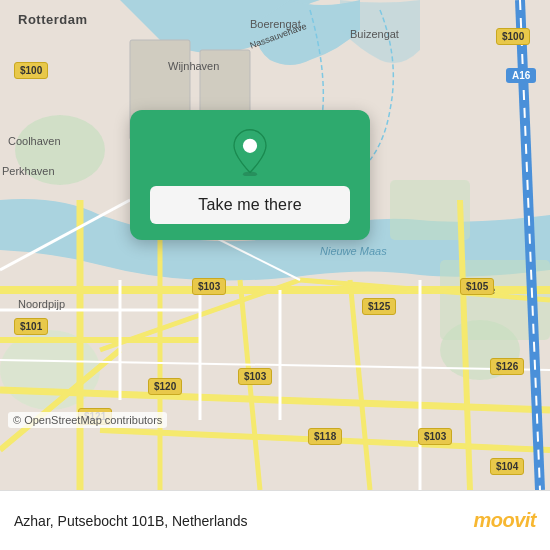 Image resolution: width=550 pixels, height=550 pixels. What do you see at coordinates (53, 20) in the screenshot?
I see `city-label-rotterdam: Rotterdam` at bounding box center [53, 20].